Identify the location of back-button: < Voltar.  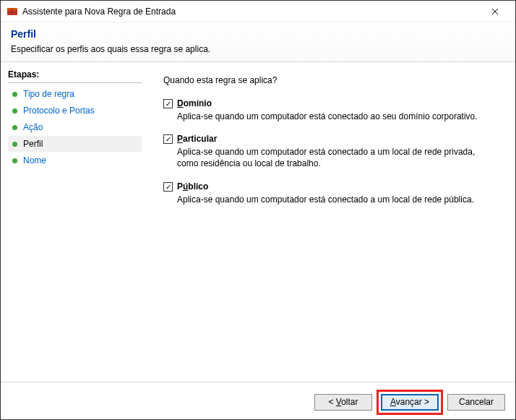
(343, 402).